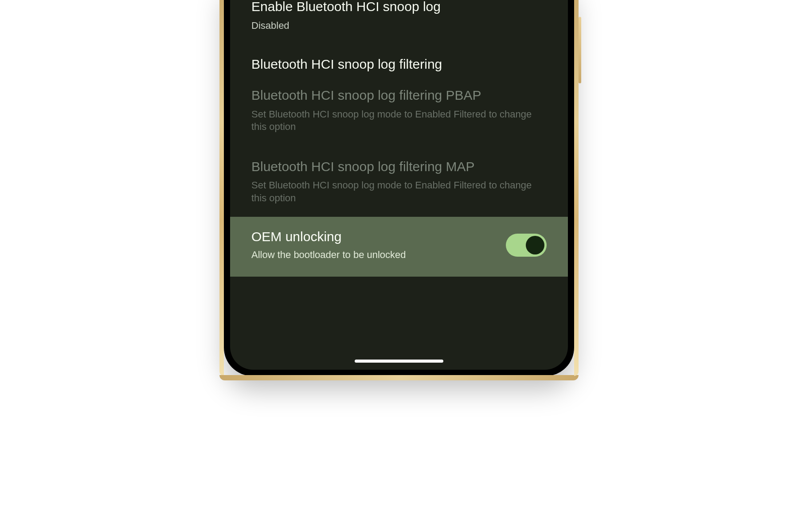 This screenshot has width=798, height=532. I want to click on section-header-filtering: Bluetooth HCI snoop log filtering, so click(399, 59).